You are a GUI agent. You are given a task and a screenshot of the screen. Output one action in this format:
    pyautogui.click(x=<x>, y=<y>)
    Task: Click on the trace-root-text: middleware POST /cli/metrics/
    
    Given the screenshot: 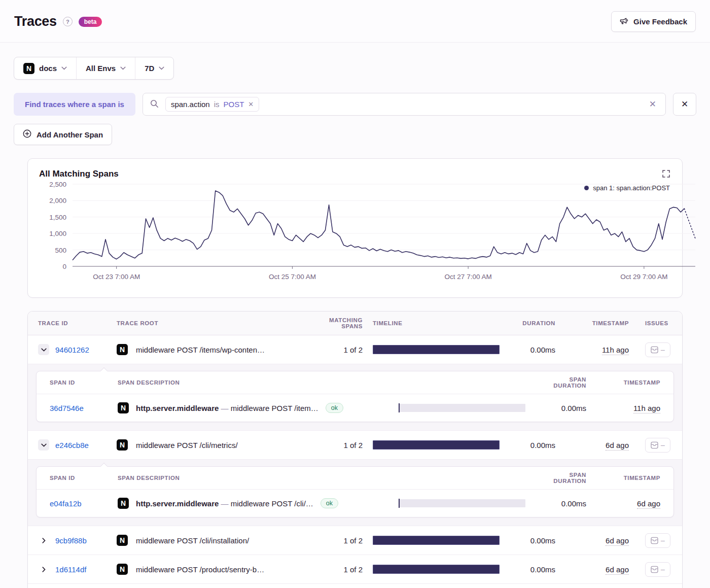 What is the action you would take?
    pyautogui.click(x=187, y=445)
    